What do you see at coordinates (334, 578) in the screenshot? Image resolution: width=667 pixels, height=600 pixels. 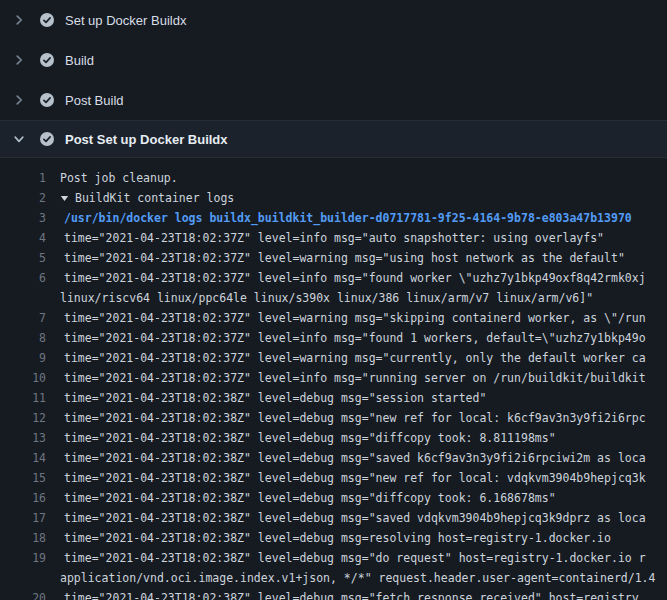 I see `log-line: application/vnd.oci.image.index.v1+json,…` at bounding box center [334, 578].